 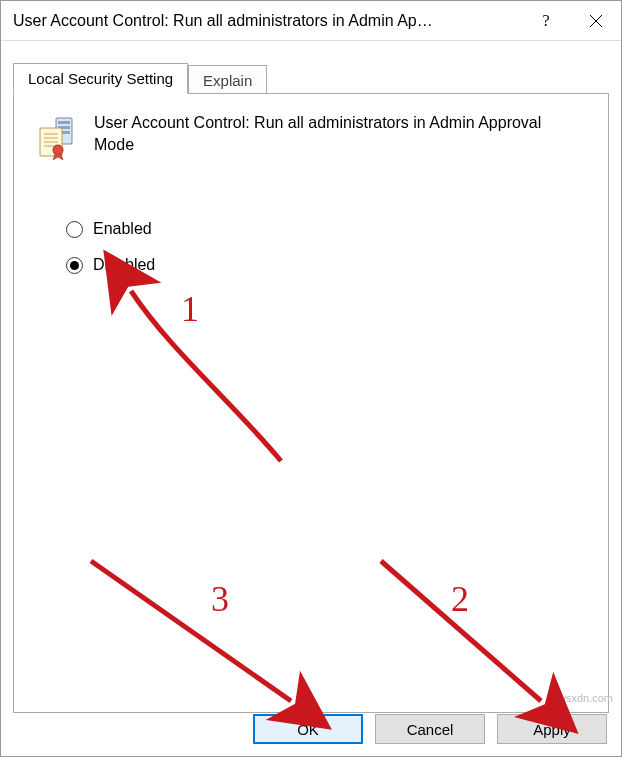 What do you see at coordinates (122, 229) in the screenshot?
I see `radio-enabled-label: Enabled` at bounding box center [122, 229].